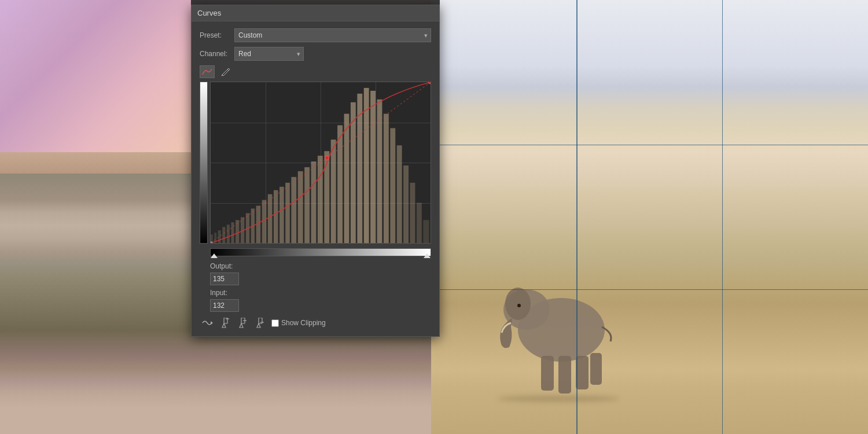  I want to click on eyedropper-black-icon, so click(226, 323).